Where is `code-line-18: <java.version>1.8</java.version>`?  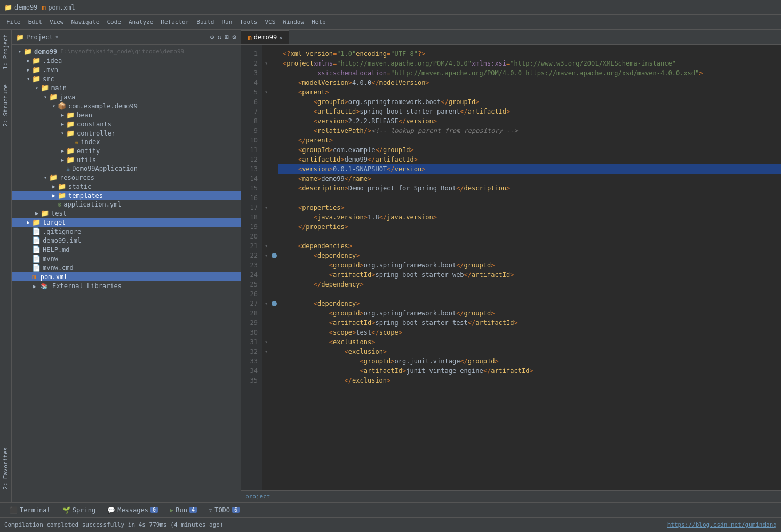 code-line-18: <java.version>1.8</java.version> is located at coordinates (530, 217).